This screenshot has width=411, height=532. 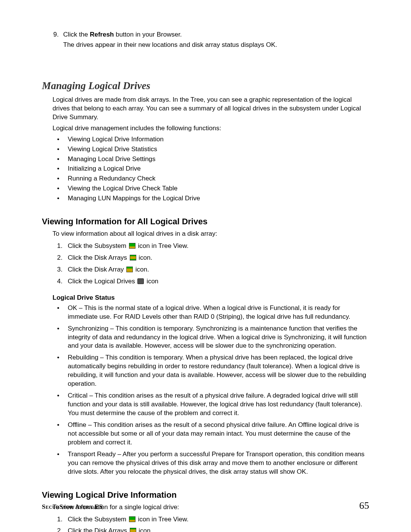 What do you see at coordinates (211, 40) in the screenshot?
I see `step-9: 9.Click the Refresh button in your Brows…` at bounding box center [211, 40].